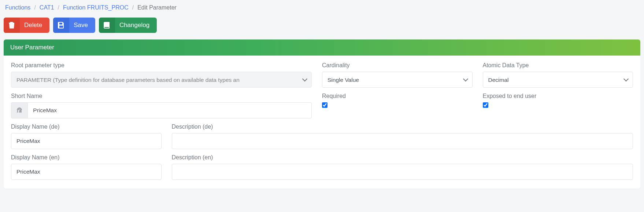 The image size is (644, 212). What do you see at coordinates (12, 25) in the screenshot?
I see `trash-icon` at bounding box center [12, 25].